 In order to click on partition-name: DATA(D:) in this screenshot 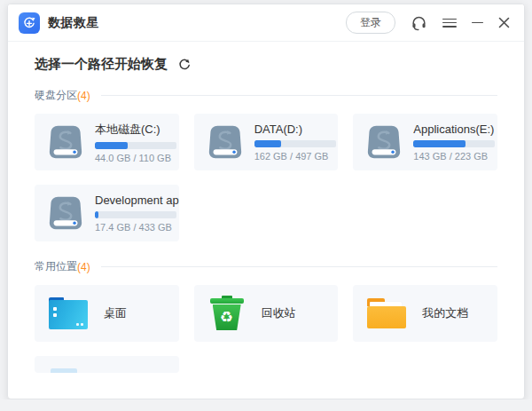, I will do `click(296, 130)`.